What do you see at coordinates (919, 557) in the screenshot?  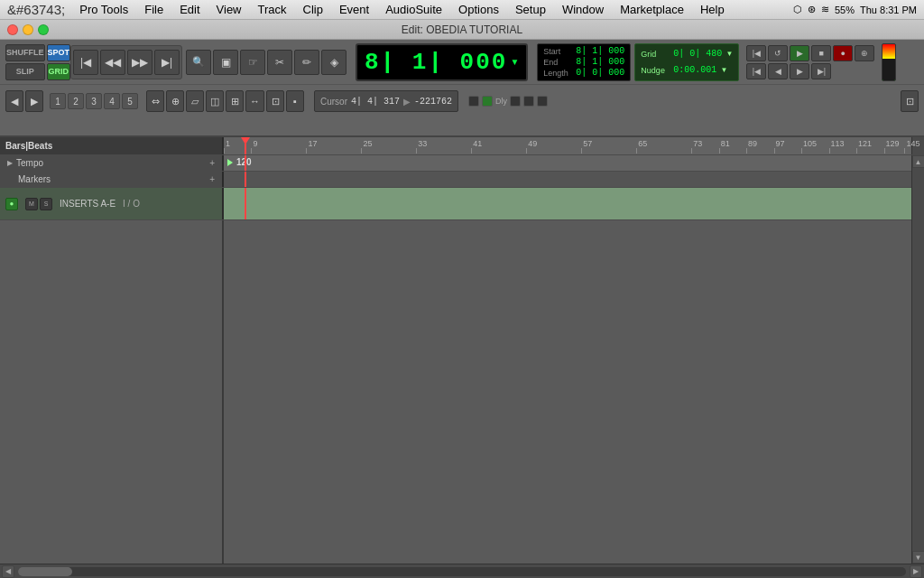 I see `scroll-down-button: ▼` at bounding box center [919, 557].